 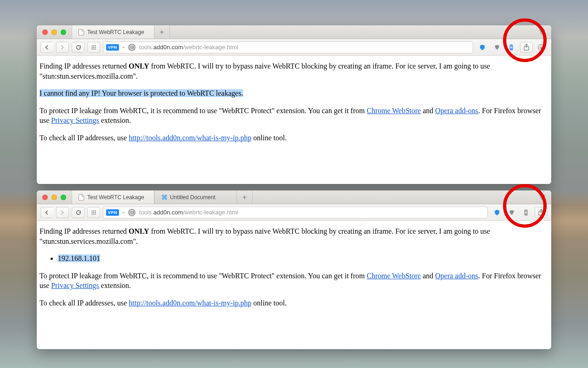 What do you see at coordinates (541, 47) in the screenshot?
I see `downloads-button` at bounding box center [541, 47].